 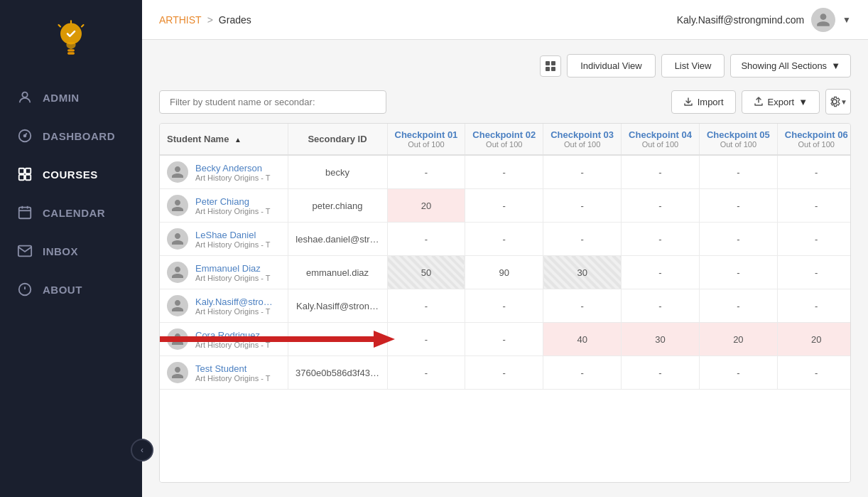 I want to click on sidebar-item-inbox: INBOX, so click(x=71, y=251).